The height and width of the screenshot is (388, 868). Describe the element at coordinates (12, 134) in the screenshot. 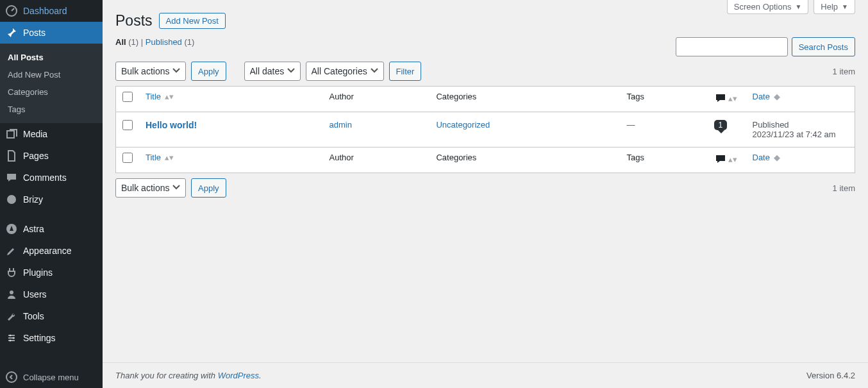

I see `media-icon` at that location.